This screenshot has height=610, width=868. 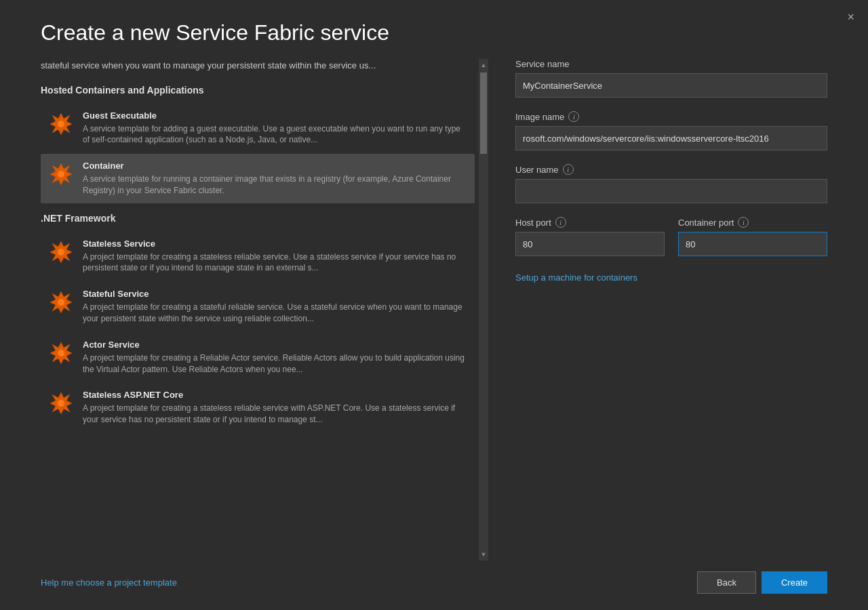 What do you see at coordinates (275, 256) in the screenshot?
I see `service-text-stateless-service: Stateless Service A project template for…` at bounding box center [275, 256].